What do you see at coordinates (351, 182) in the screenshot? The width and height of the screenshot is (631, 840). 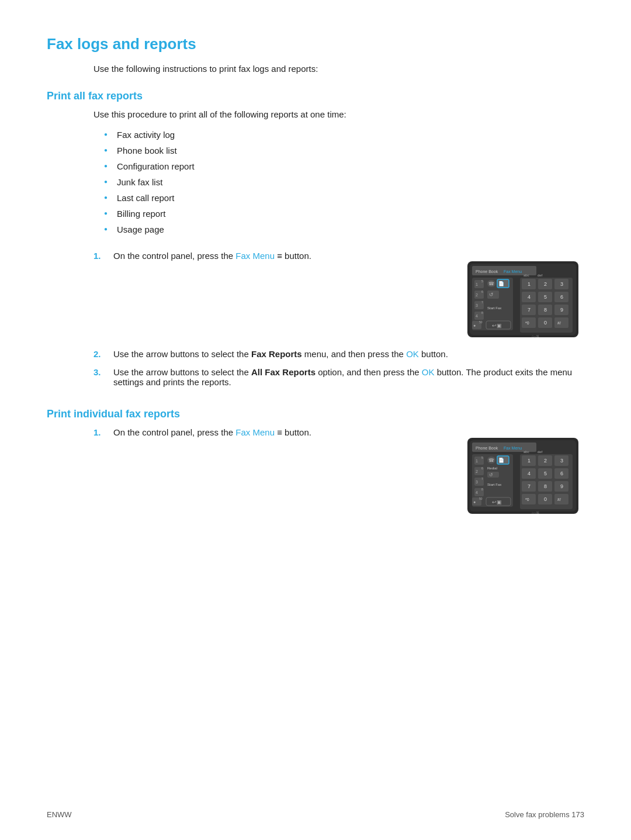 I see `list-item: Junk fax list` at bounding box center [351, 182].